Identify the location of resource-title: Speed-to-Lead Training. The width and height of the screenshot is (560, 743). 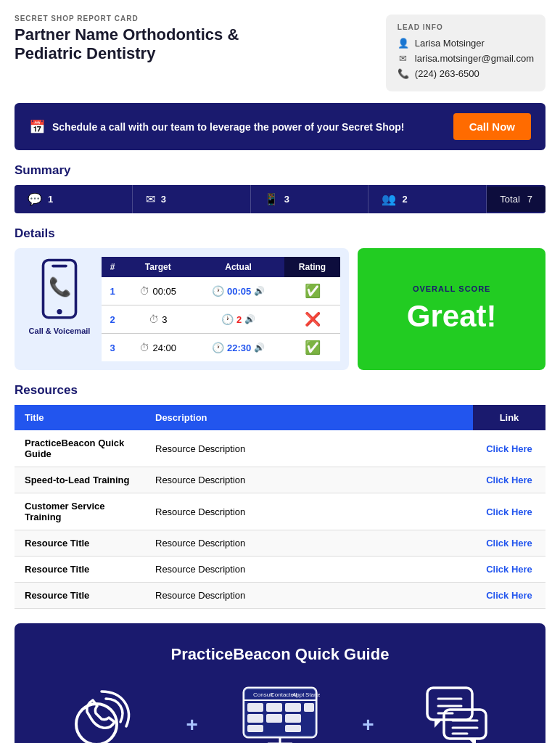
(80, 480).